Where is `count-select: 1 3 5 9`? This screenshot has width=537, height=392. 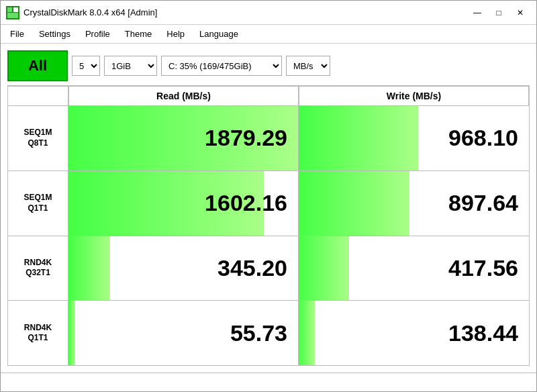
count-select: 1 3 5 9 is located at coordinates (86, 66).